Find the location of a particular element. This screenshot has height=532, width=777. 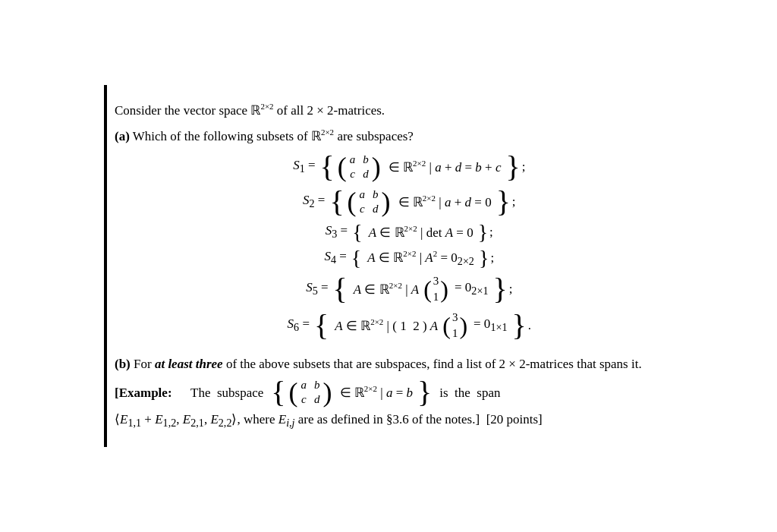

set-s2: S2 = { ( a b c d ) ∈ ℝ2×2 | a + d = 0 } … is located at coordinates (401, 202).